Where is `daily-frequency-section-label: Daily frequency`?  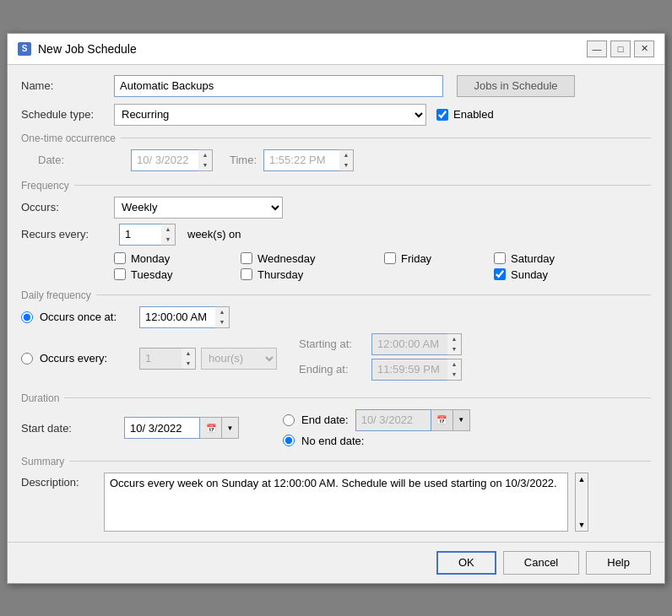
daily-frequency-section-label: Daily frequency is located at coordinates (336, 295).